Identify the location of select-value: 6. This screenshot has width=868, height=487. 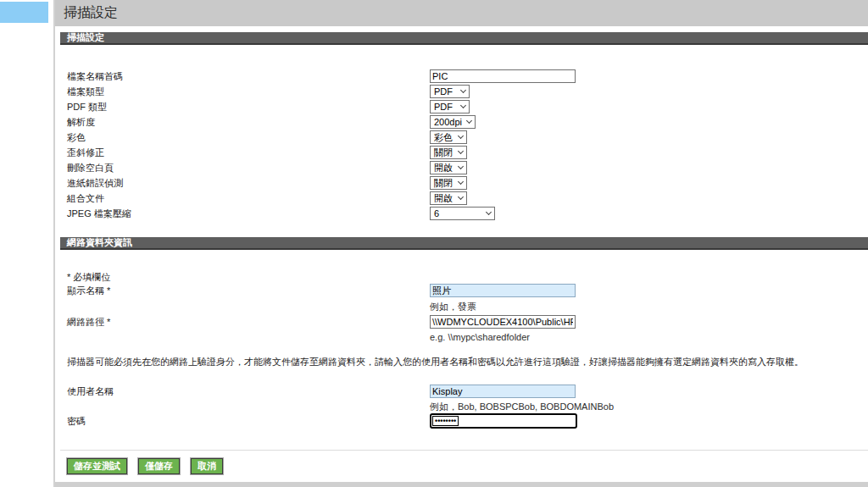
(437, 213).